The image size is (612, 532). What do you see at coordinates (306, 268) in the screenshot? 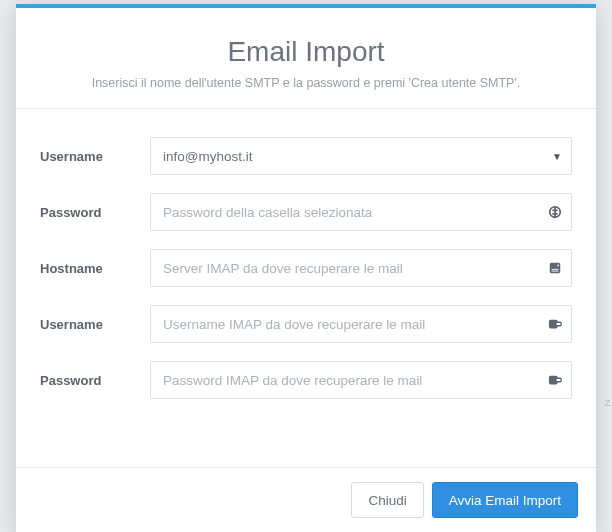
I see `row-hostname: Hostname` at bounding box center [306, 268].